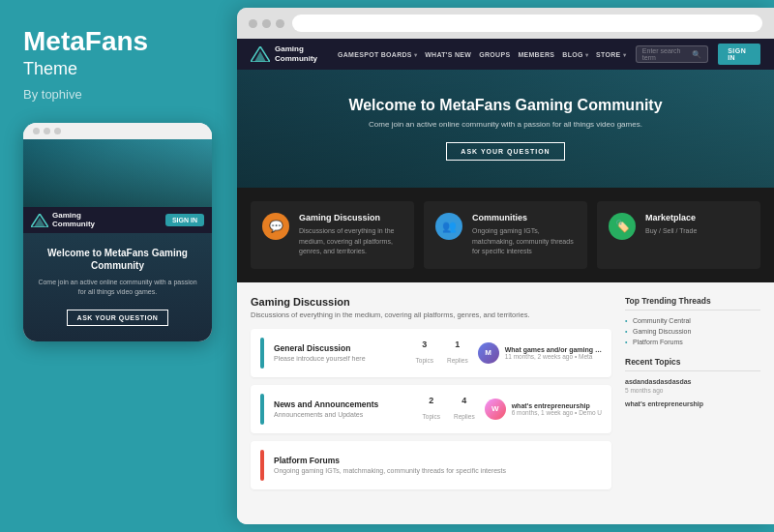 This screenshot has width=774, height=532. What do you see at coordinates (464, 409) in the screenshot?
I see `forum-replies-news: 4 Replies` at bounding box center [464, 409].